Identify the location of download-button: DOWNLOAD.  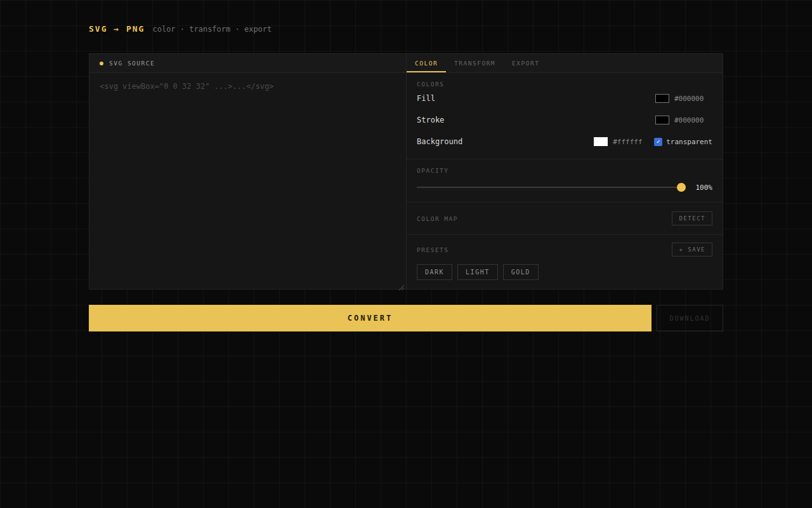
(690, 318).